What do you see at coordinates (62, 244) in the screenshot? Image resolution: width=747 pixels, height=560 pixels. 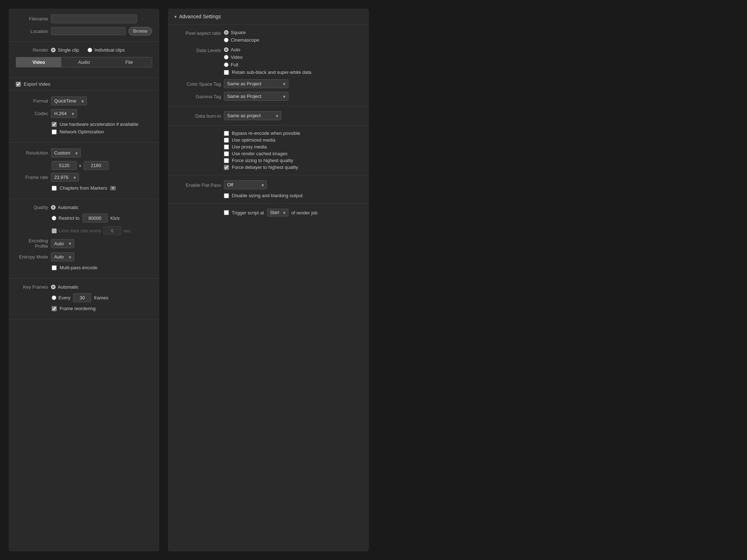 I see `encoding-profile-select: Auto` at bounding box center [62, 244].